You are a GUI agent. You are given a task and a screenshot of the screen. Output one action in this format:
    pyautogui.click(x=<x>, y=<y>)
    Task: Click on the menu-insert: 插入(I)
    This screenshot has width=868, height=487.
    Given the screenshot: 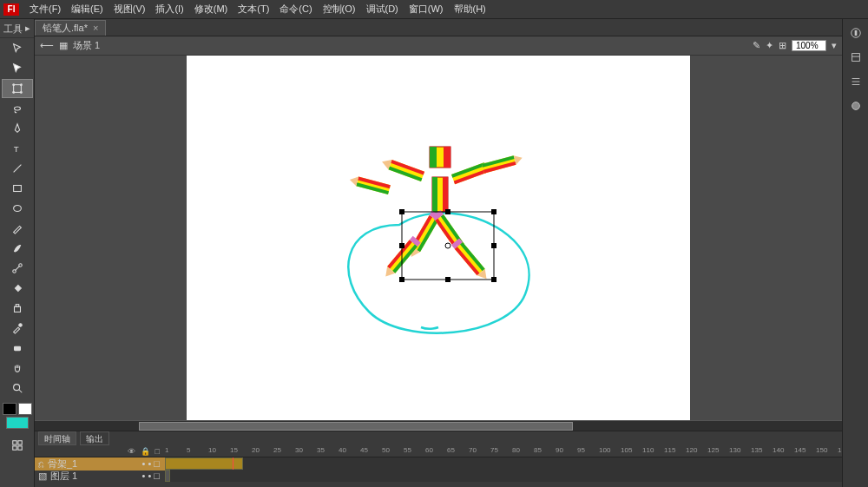 What is the action you would take?
    pyautogui.click(x=169, y=9)
    